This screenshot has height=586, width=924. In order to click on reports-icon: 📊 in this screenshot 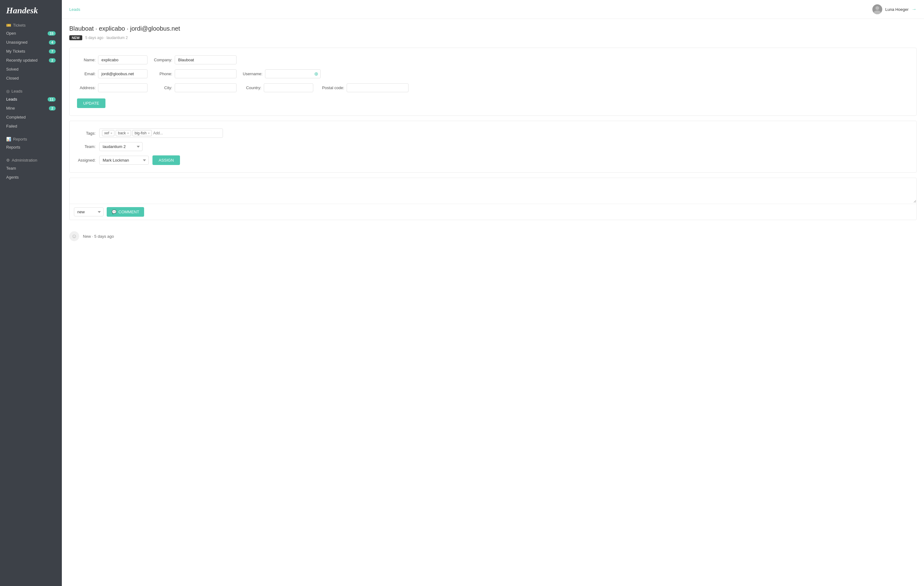, I will do `click(8, 139)`.